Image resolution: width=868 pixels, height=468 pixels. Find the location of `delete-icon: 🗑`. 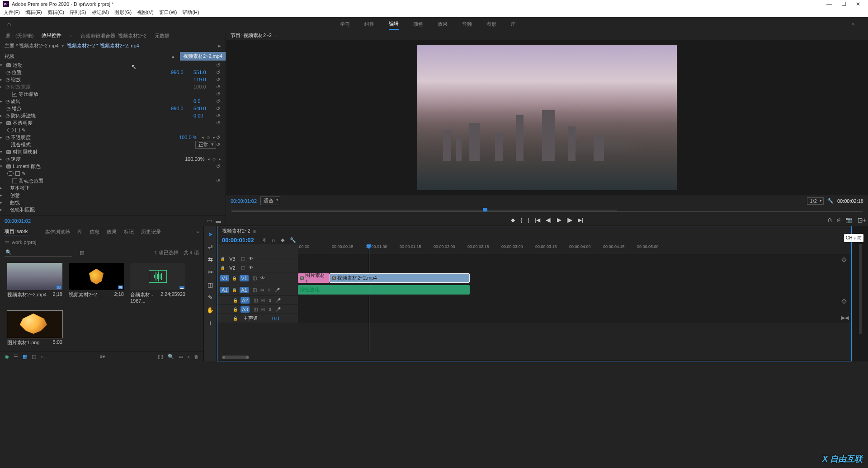

delete-icon: 🗑 is located at coordinates (196, 357).